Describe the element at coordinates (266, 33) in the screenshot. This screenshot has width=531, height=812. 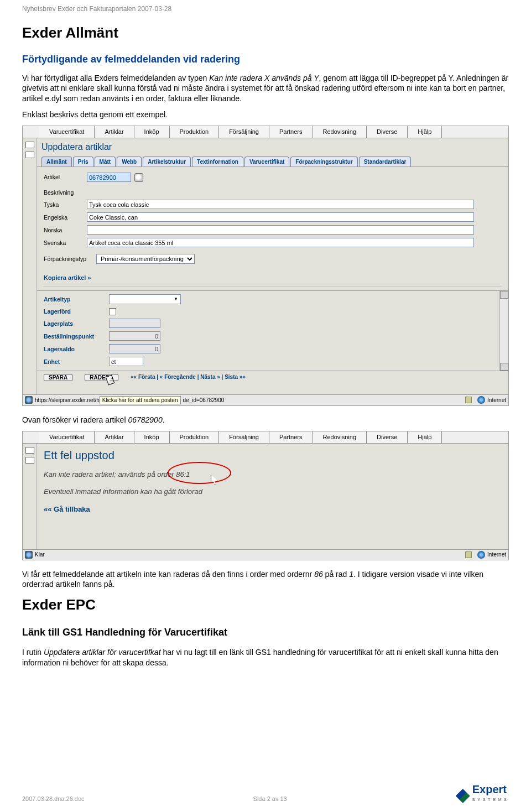
I see `page-heading: Exder Allmänt` at that location.